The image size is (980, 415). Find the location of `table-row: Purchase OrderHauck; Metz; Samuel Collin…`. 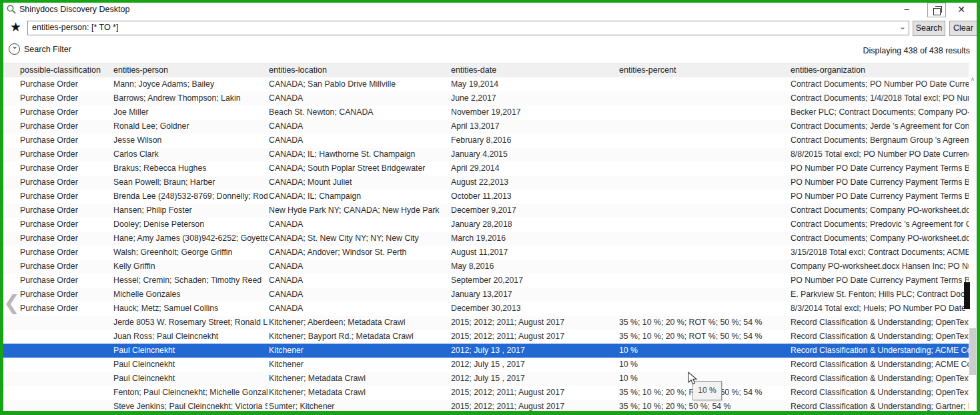

table-row: Purchase OrderHauck; Metz; Samuel Collin… is located at coordinates (486, 308).